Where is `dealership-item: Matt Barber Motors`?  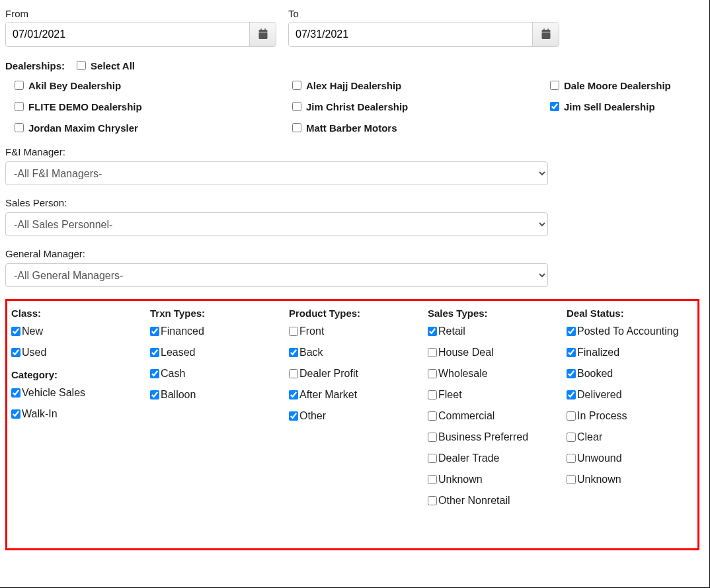 dealership-item: Matt Barber Motors is located at coordinates (412, 128).